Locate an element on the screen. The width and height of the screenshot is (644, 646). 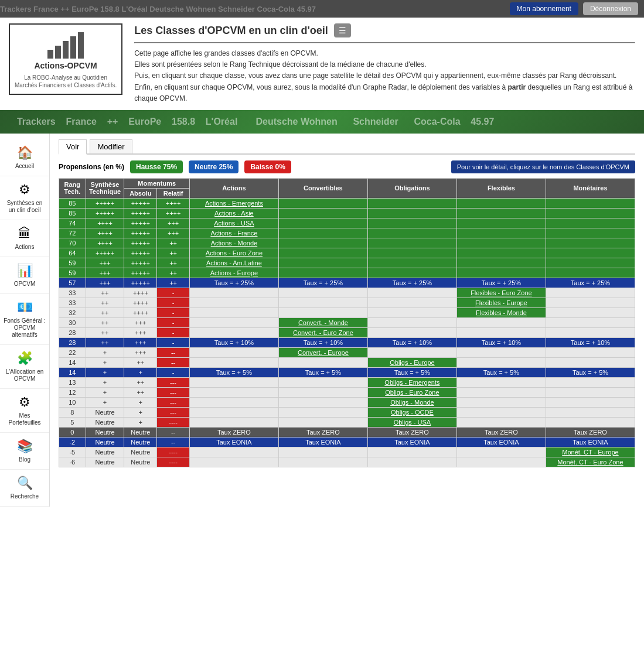
sidebar-label-accueil: Accueil is located at coordinates (25, 166).